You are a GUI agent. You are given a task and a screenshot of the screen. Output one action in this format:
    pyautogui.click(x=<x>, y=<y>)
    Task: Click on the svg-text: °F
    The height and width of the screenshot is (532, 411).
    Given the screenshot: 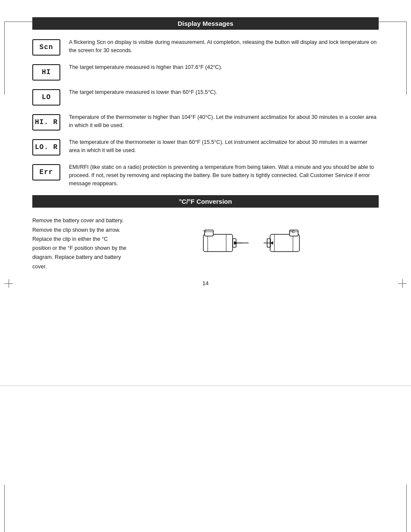 What is the action you would take?
    pyautogui.click(x=205, y=232)
    